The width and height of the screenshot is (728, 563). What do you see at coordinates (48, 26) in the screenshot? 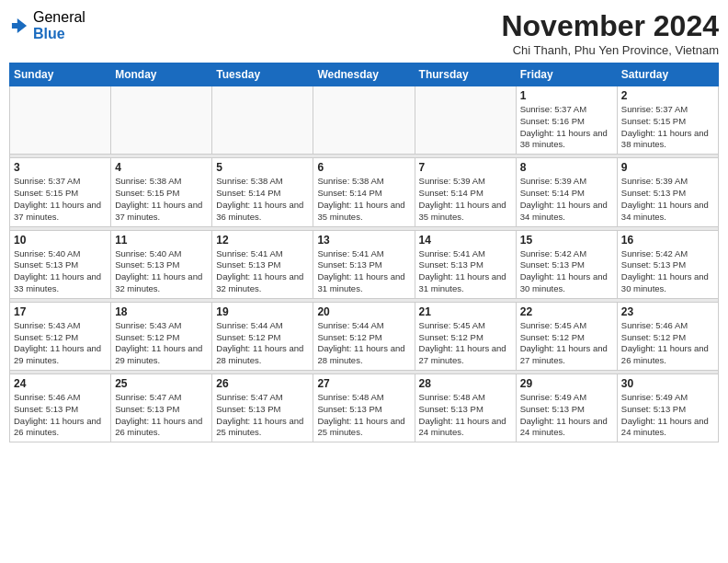
I see `logo: General Blue` at bounding box center [48, 26].